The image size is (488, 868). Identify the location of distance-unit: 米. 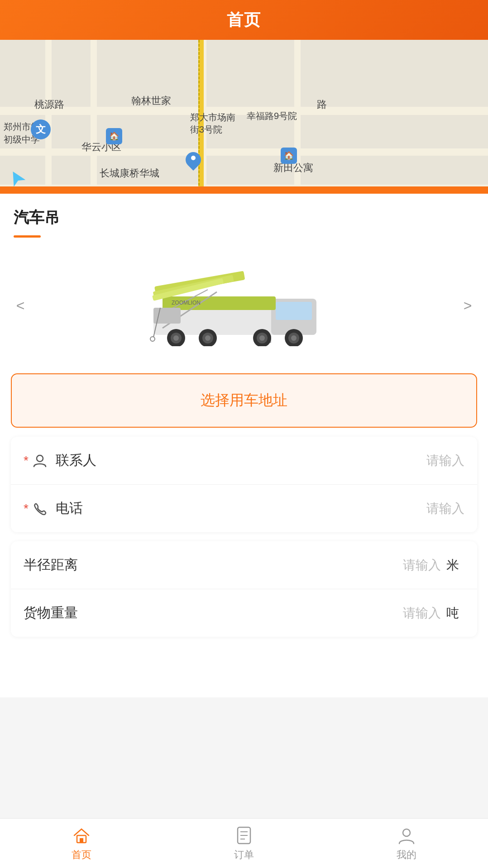
(455, 565).